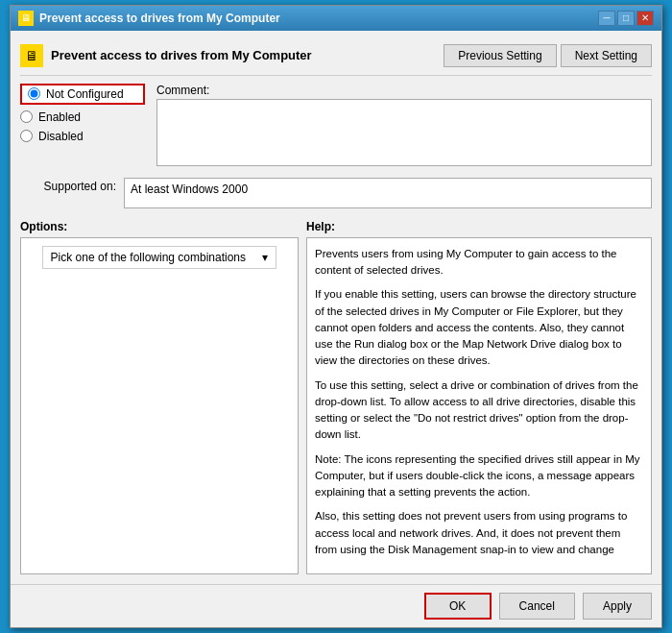  I want to click on comment-label: Comment:, so click(404, 90).